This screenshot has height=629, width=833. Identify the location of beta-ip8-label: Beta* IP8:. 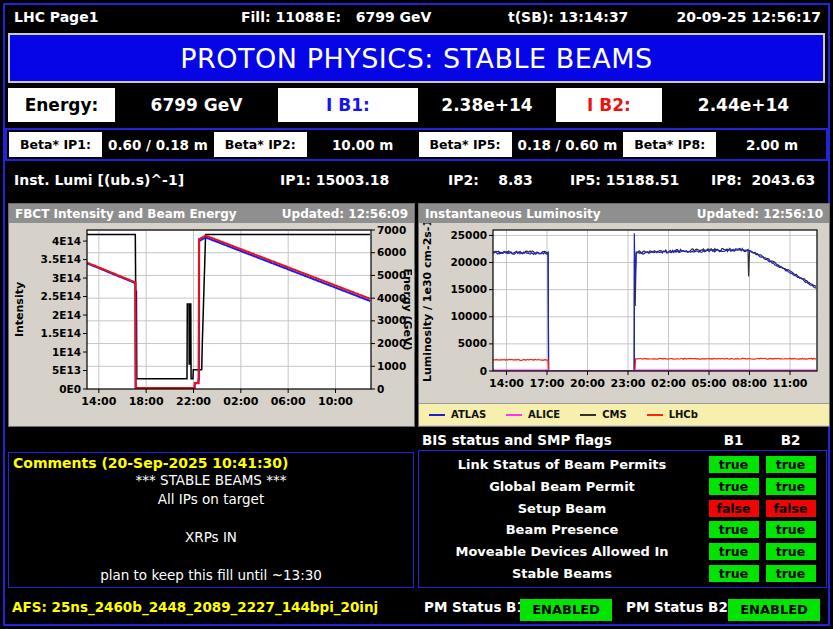
(670, 144).